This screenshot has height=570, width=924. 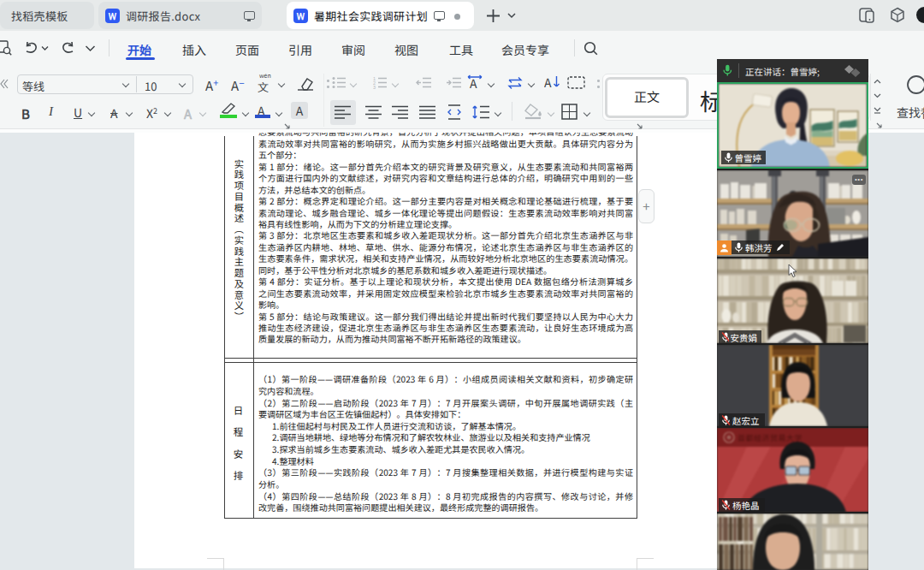 I want to click on svg-text: 首都经济贸易大学, so click(x=770, y=438).